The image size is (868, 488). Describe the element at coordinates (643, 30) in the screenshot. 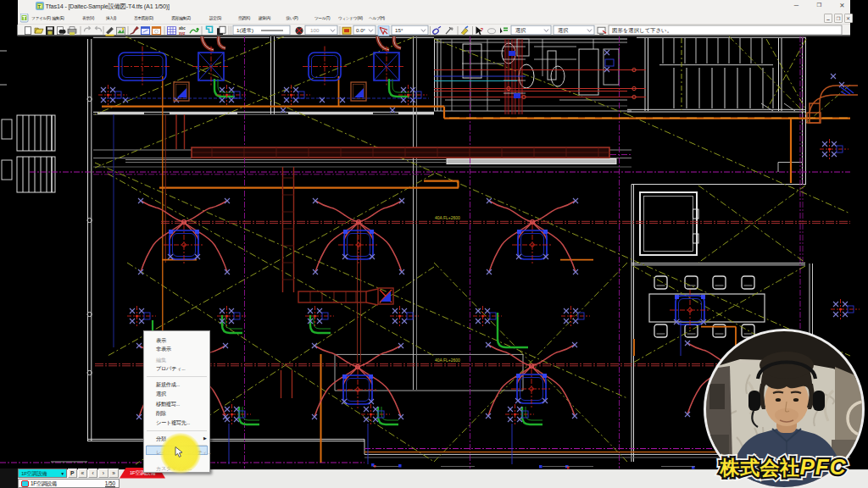

I see `svg-text: 図形を選択して下さい。` at that location.